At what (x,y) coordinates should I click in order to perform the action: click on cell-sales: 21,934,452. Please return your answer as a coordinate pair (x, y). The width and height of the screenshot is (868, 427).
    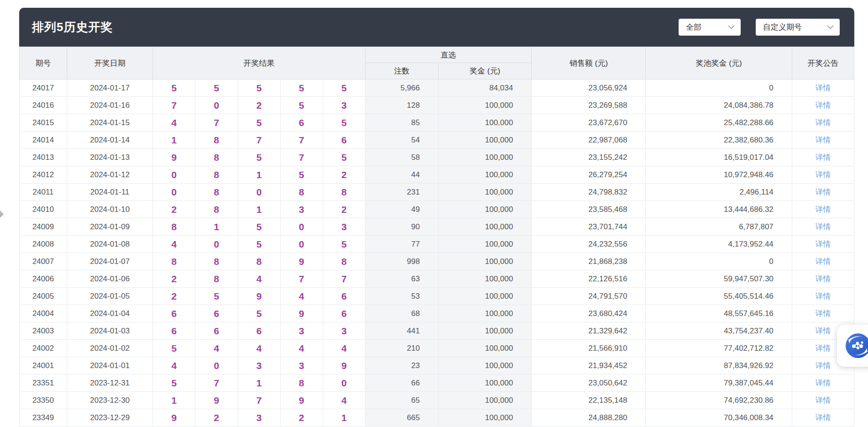
    Looking at the image, I should click on (589, 366).